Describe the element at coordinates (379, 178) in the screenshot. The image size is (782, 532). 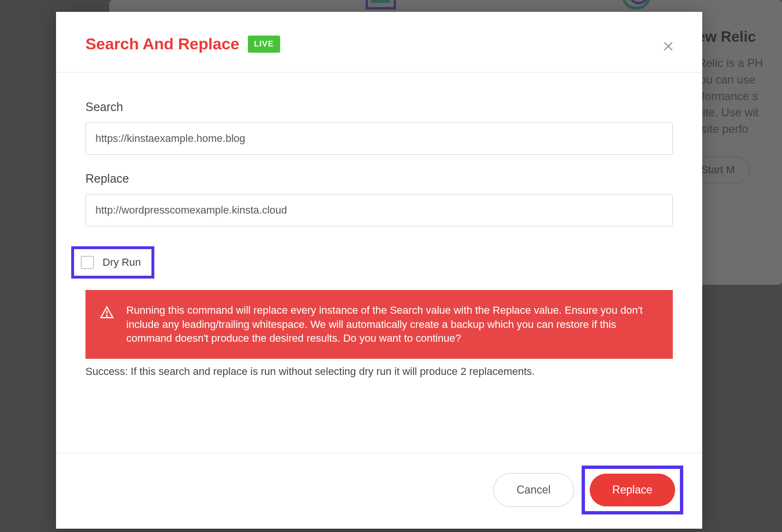
I see `replace-label: Replace` at that location.